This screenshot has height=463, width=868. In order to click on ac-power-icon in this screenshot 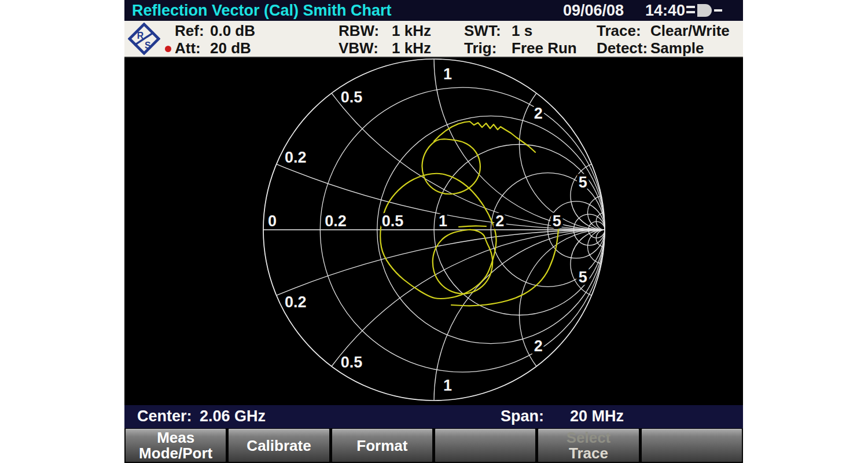, I will do `click(708, 10)`.